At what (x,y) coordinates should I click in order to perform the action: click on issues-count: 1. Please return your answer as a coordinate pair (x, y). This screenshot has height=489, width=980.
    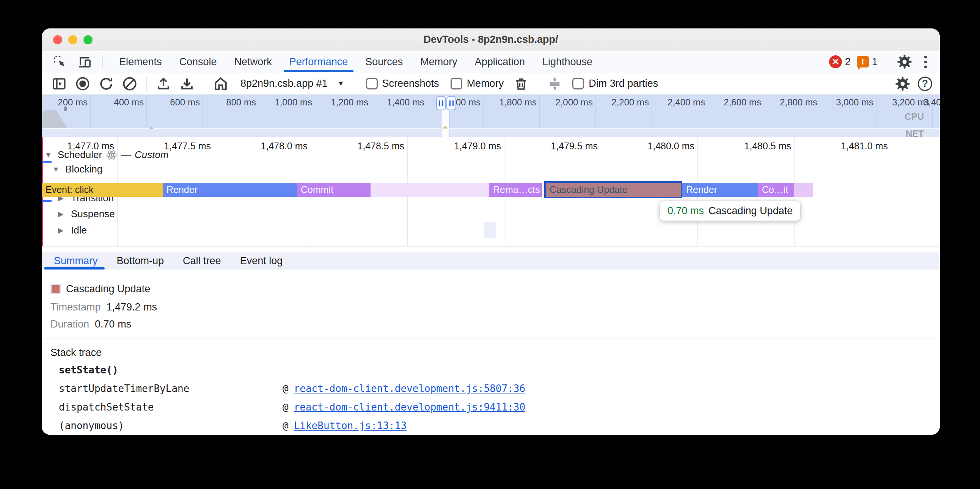
    Looking at the image, I should click on (875, 62).